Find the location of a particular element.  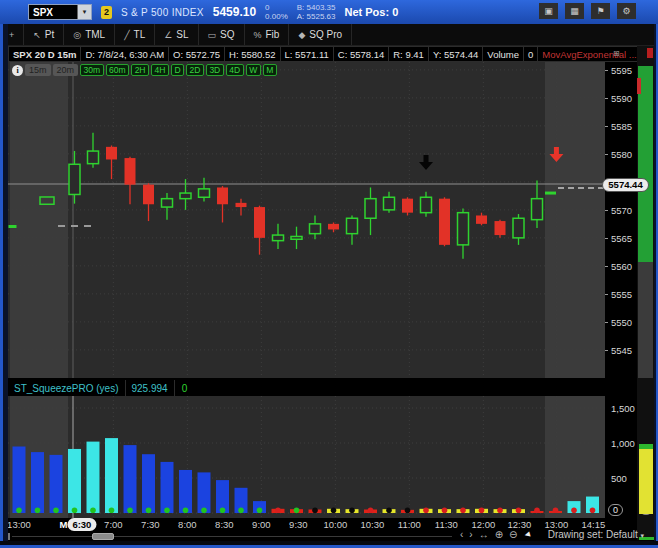

price-label: 5595 is located at coordinates (622, 70).